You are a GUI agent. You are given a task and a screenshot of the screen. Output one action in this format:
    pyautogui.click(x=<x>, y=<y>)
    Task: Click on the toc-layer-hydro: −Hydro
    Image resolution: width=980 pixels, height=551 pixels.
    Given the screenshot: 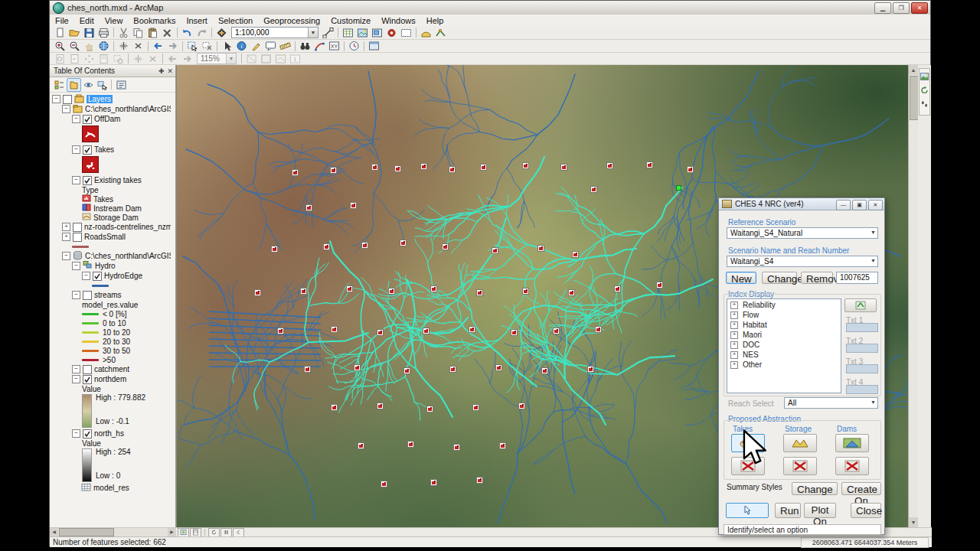 What is the action you would take?
    pyautogui.click(x=110, y=266)
    